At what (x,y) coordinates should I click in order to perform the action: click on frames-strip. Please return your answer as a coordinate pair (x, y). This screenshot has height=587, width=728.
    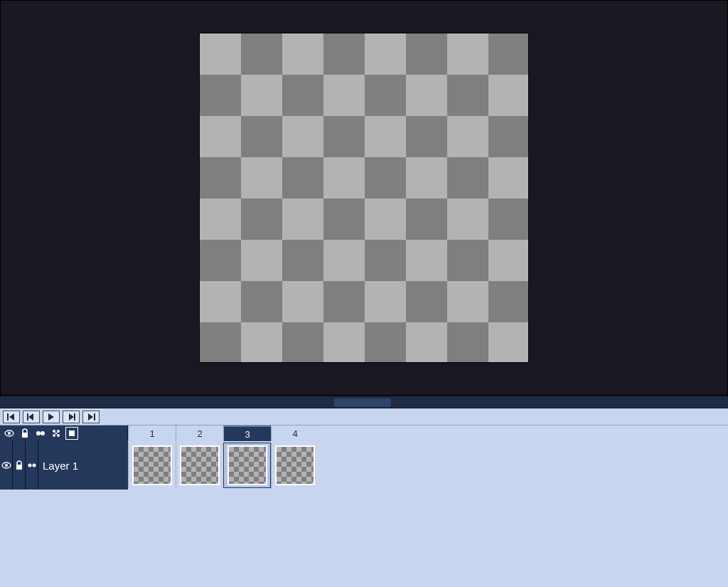
    Looking at the image, I should click on (428, 465).